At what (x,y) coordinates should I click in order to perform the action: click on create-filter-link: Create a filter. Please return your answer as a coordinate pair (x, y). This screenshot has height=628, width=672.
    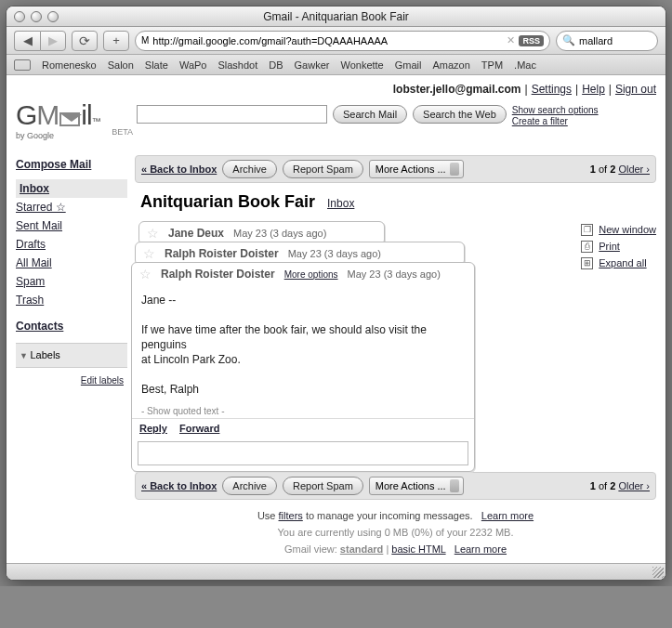
    Looking at the image, I should click on (556, 122).